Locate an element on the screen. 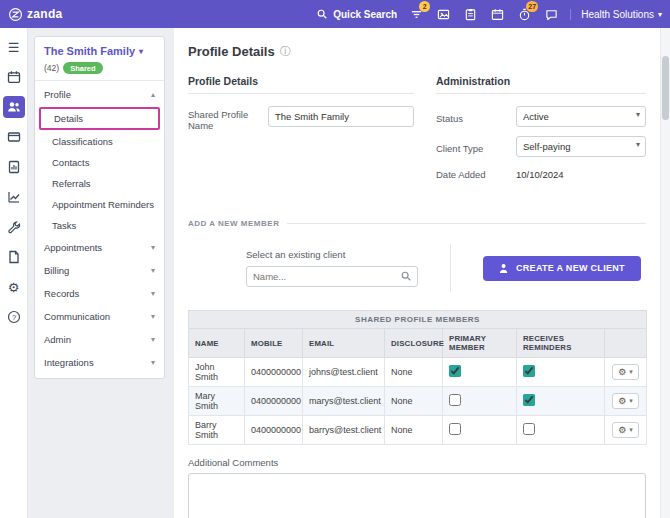  media-button is located at coordinates (443, 14).